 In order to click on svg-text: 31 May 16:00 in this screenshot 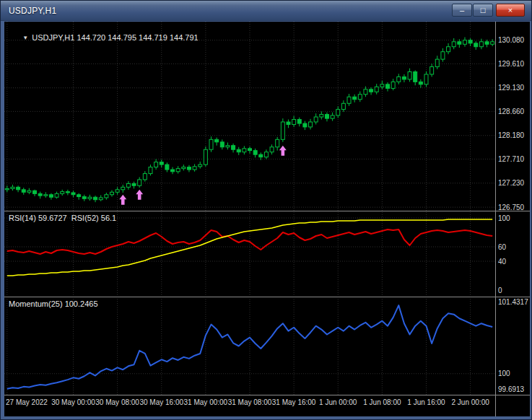, I will do `click(295, 403)`.